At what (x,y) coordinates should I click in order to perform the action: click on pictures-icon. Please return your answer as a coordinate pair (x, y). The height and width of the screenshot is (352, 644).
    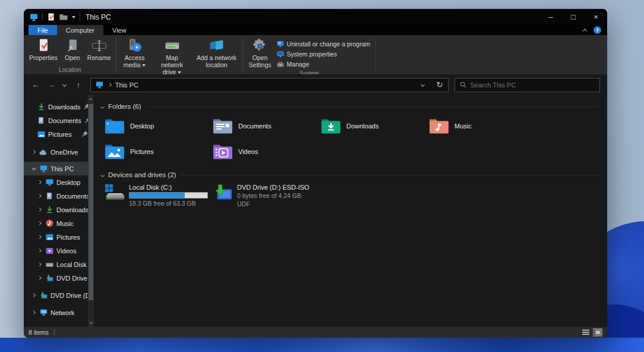
    Looking at the image, I should click on (49, 237).